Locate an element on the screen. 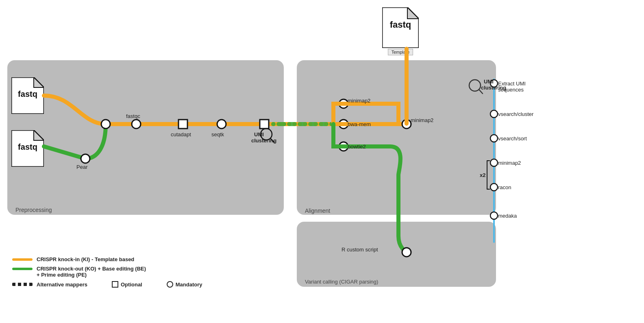 This screenshot has height=323, width=644. legend-optional: Optional is located at coordinates (127, 284).